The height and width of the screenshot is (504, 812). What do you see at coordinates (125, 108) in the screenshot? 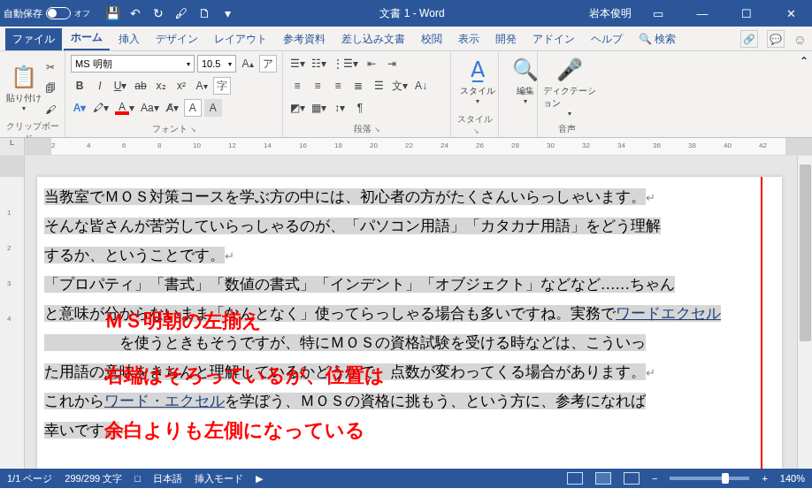
I see `font-color-icon: A▾` at bounding box center [125, 108].